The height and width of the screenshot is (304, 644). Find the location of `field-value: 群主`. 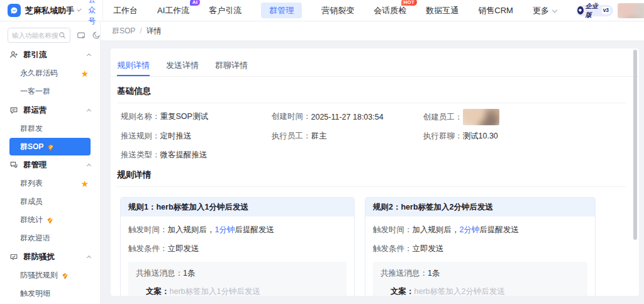

field-value: 群主 is located at coordinates (319, 136).